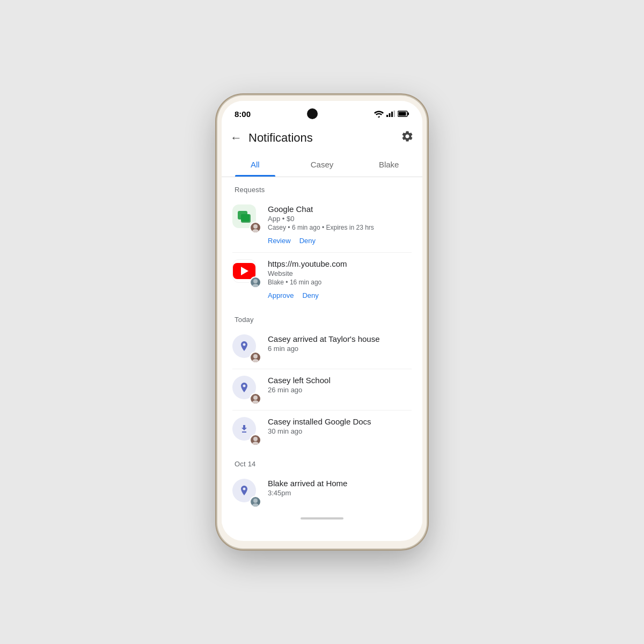  Describe the element at coordinates (322, 348) in the screenshot. I see `list-item: Casey arrived at Taylor's house 6 min ag…` at that location.